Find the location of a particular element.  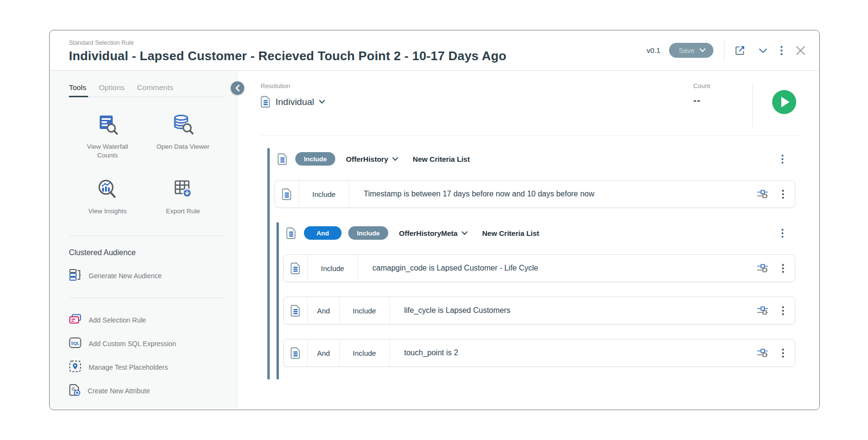

sidebar-tabs: Tools Options Comments is located at coordinates (146, 91).